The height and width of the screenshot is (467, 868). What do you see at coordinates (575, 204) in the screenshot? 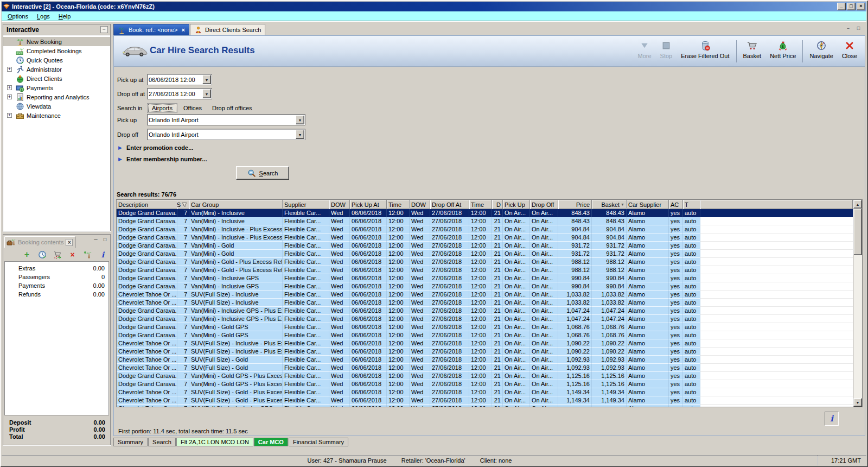
I see `column-header-price: Price` at bounding box center [575, 204].